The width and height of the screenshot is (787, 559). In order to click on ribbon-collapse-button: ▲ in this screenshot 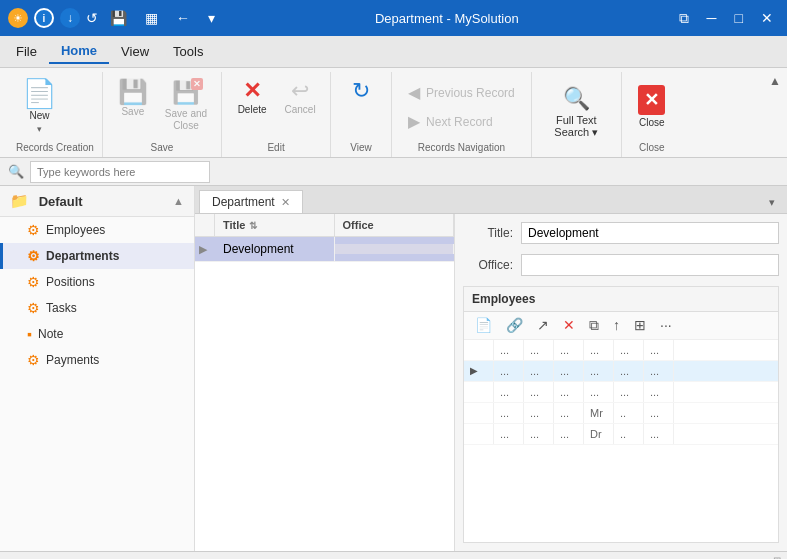, I will do `click(775, 81)`.